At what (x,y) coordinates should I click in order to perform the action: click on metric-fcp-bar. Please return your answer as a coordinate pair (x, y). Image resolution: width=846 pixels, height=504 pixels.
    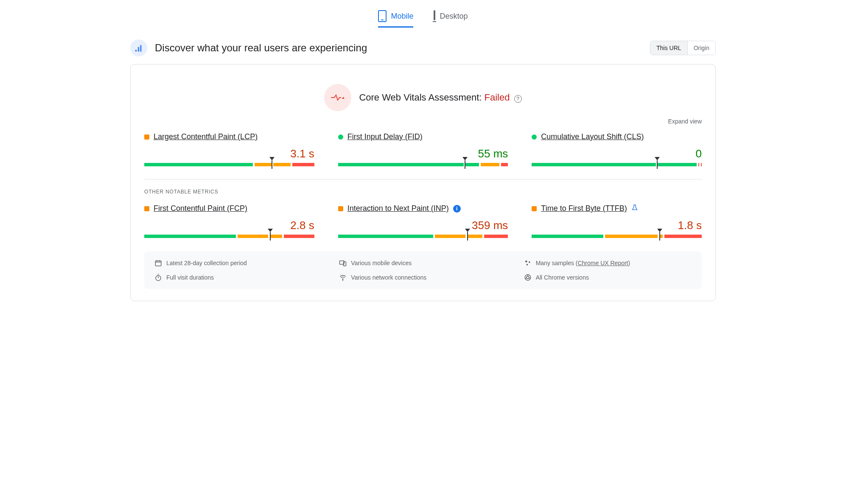
    Looking at the image, I should click on (229, 236).